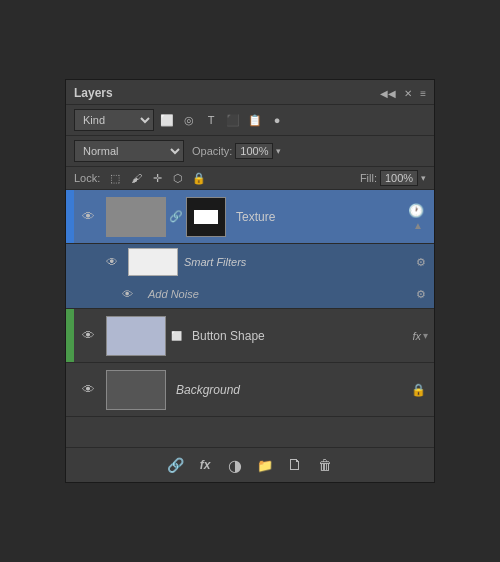 This screenshot has height=562, width=500. Describe the element at coordinates (255, 120) in the screenshot. I see `smart-filter-icon: 📋` at that location.